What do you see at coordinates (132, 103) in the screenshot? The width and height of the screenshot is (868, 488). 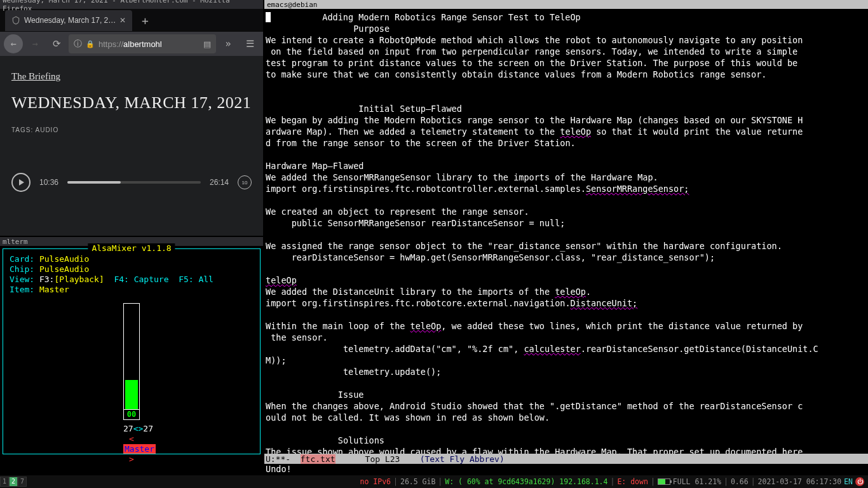 I see `page-heading: WEDNESDAY, MARCH 17, 2021` at bounding box center [132, 103].